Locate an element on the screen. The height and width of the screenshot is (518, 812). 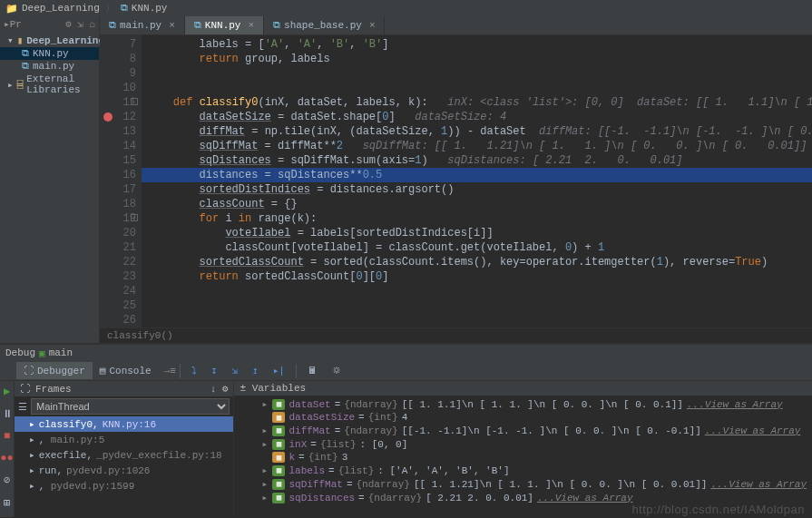
step-into-my-icon: ⇲ is located at coordinates (234, 370).